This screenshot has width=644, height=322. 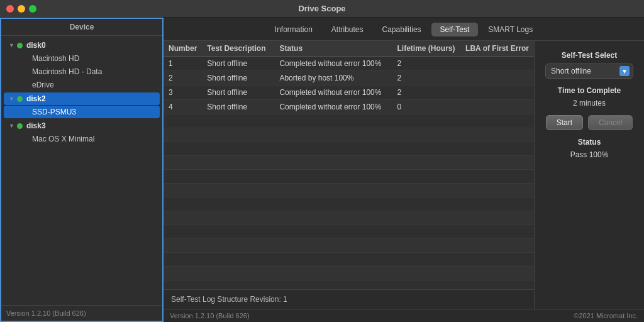 What do you see at coordinates (589, 71) in the screenshot?
I see `self-test-select: Short offline Extended offline Conveyanc…` at bounding box center [589, 71].